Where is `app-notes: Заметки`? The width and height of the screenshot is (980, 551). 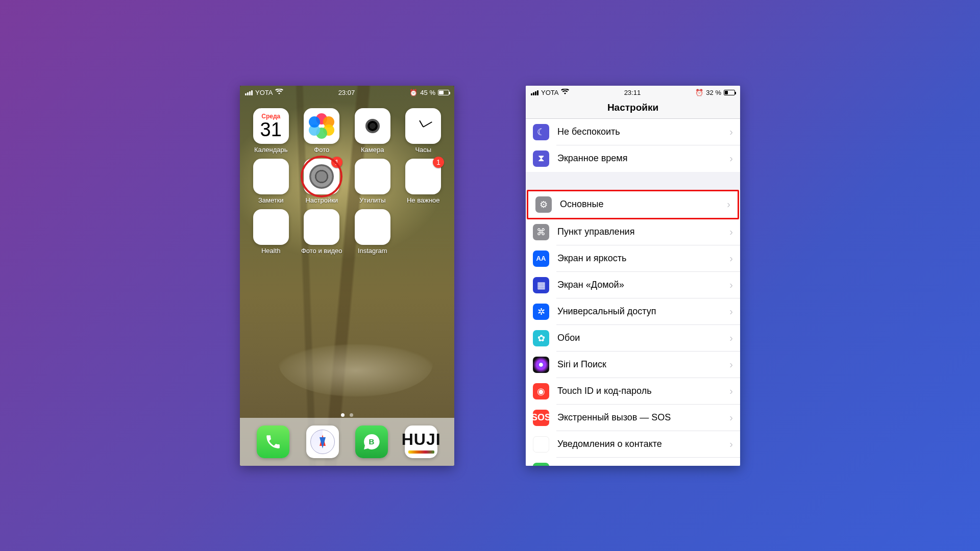
app-notes: Заметки is located at coordinates (271, 182).